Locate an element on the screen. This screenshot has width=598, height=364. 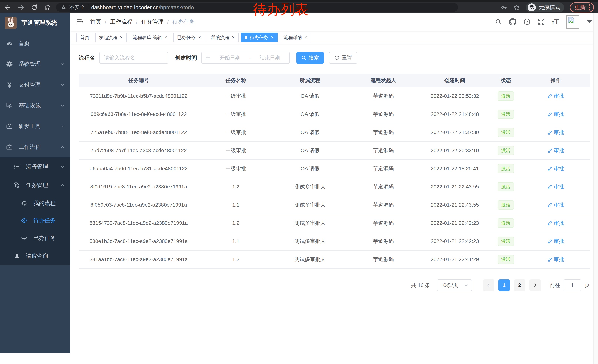
logo-row: 芋道管理系统 is located at coordinates (35, 23).